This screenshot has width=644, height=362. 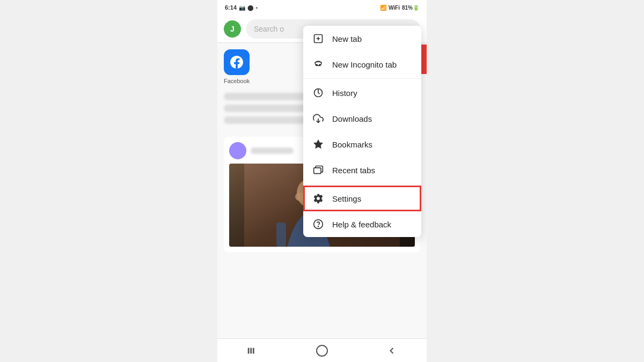 I want to click on incognito-icon, so click(x=318, y=64).